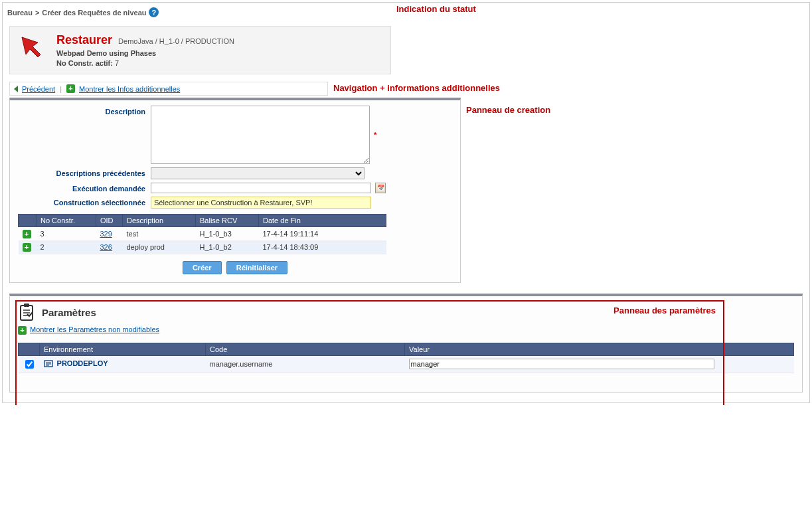 The height and width of the screenshot is (530, 812). What do you see at coordinates (16, 89) in the screenshot?
I see `back-arrow-icon` at bounding box center [16, 89].